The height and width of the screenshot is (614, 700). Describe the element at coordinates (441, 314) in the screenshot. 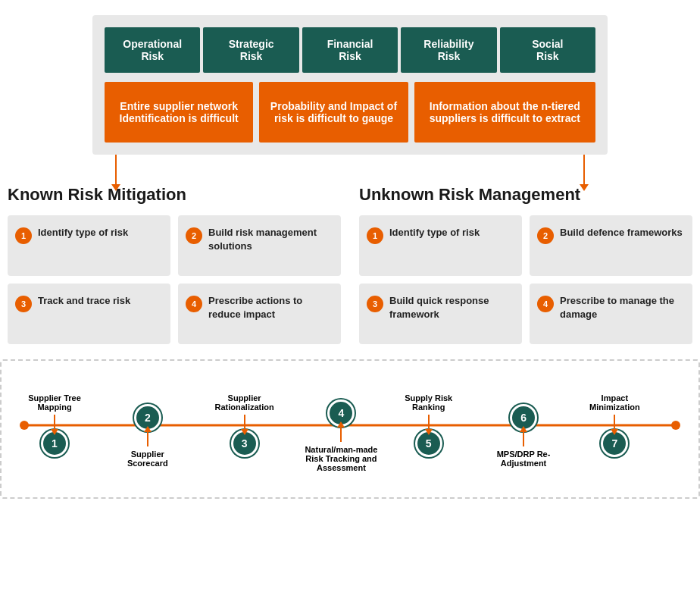

I see `unknown-item-3: 3 Build quick response framework` at that location.